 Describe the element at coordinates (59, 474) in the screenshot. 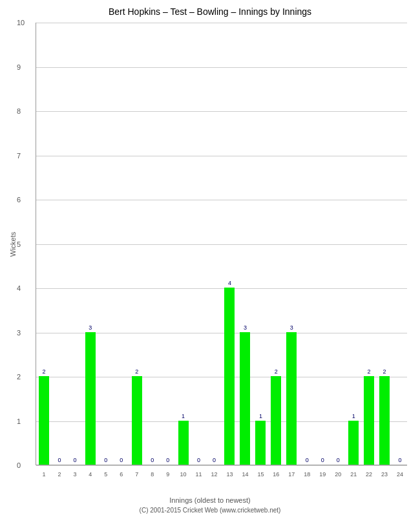

I see `x-label-2: 2` at that location.